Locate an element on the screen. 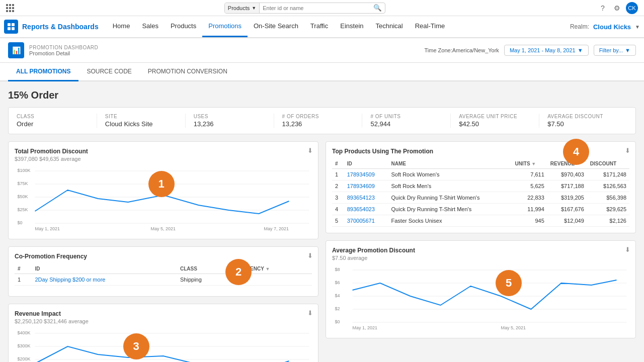 This screenshot has width=644, height=362. nav-item-on-site-search: On-Site Search is located at coordinates (276, 27).